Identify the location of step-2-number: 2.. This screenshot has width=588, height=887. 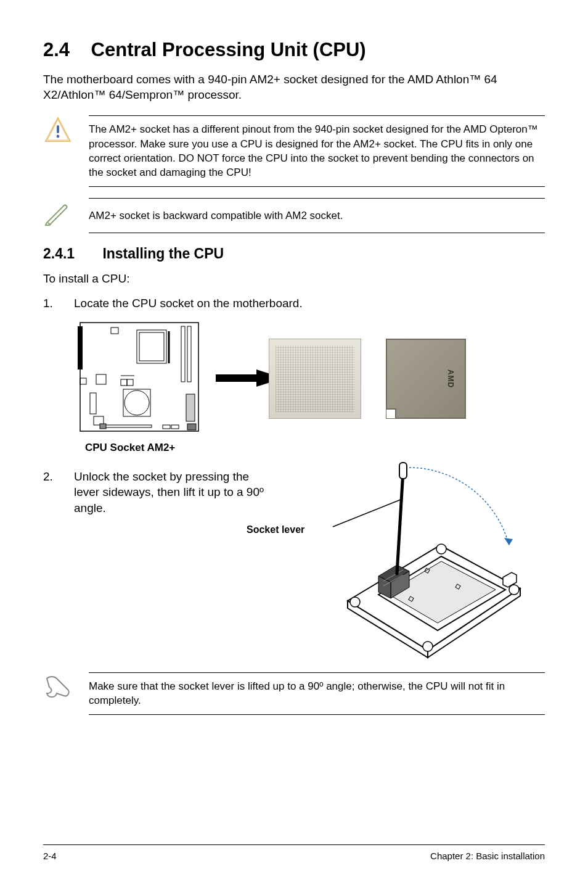
(51, 492).